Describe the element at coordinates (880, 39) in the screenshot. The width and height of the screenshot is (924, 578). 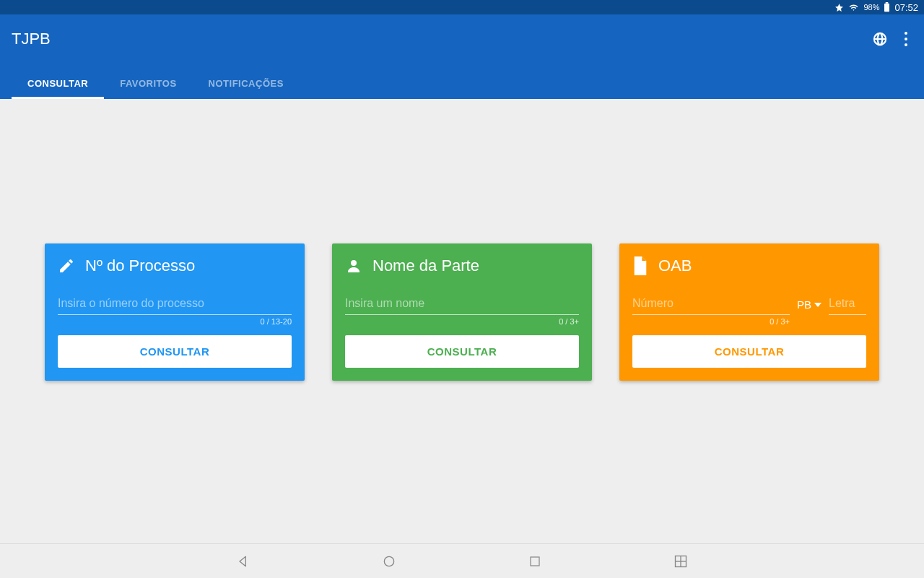
I see `globe-icon` at that location.